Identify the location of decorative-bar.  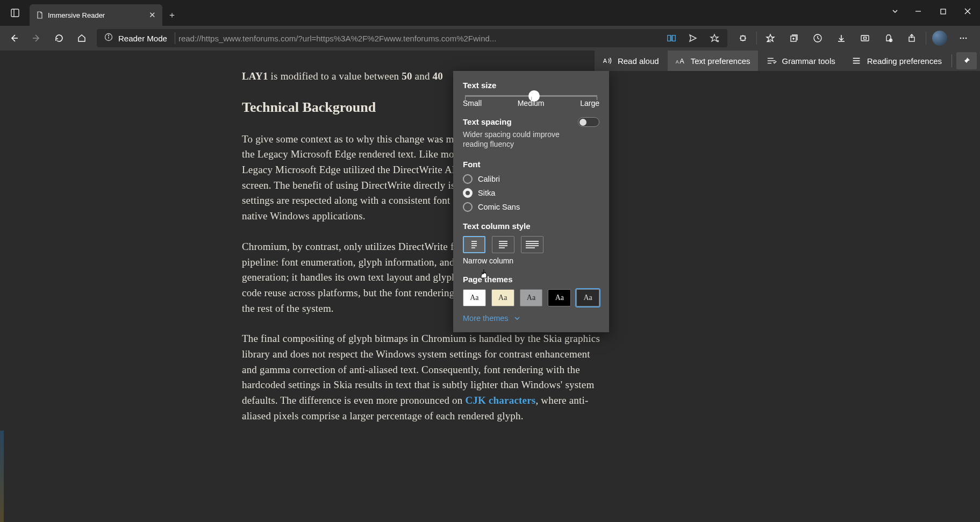
(2, 476).